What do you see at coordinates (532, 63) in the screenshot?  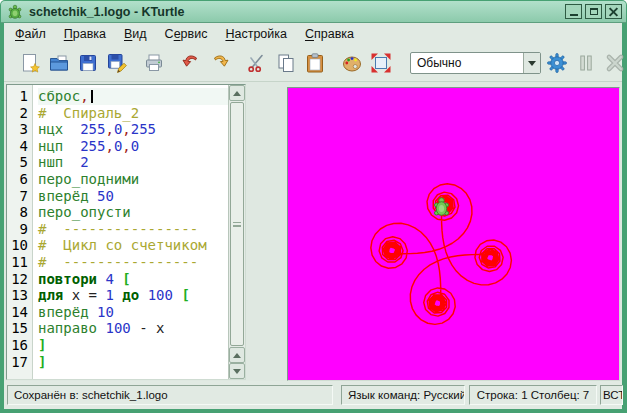 I see `combo-dropdown-button` at bounding box center [532, 63].